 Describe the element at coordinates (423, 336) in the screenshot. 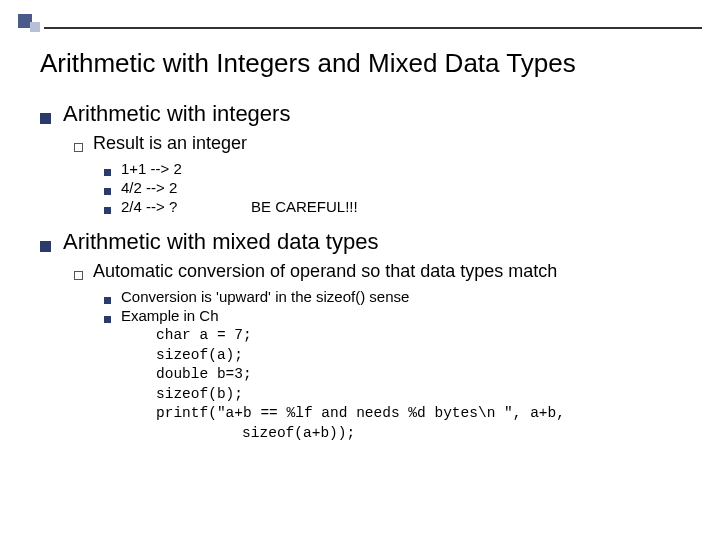

I see `code-line: char a = 7;` at that location.